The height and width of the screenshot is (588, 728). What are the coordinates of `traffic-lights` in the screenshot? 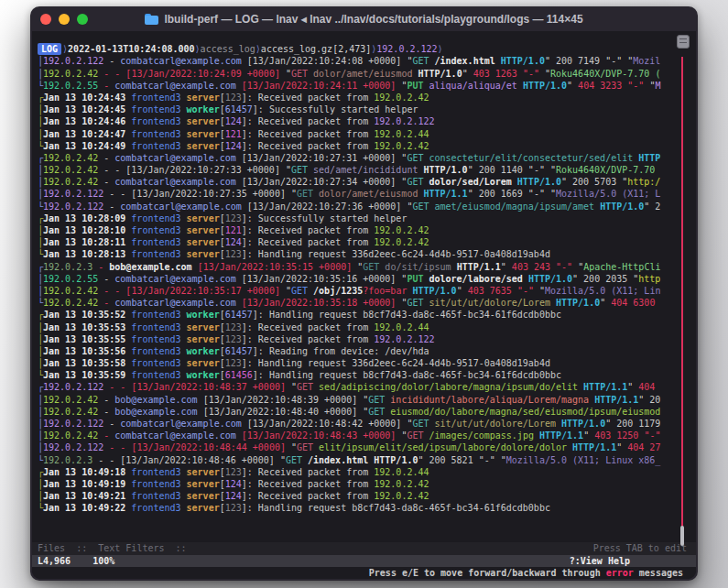 It's located at (64, 19).